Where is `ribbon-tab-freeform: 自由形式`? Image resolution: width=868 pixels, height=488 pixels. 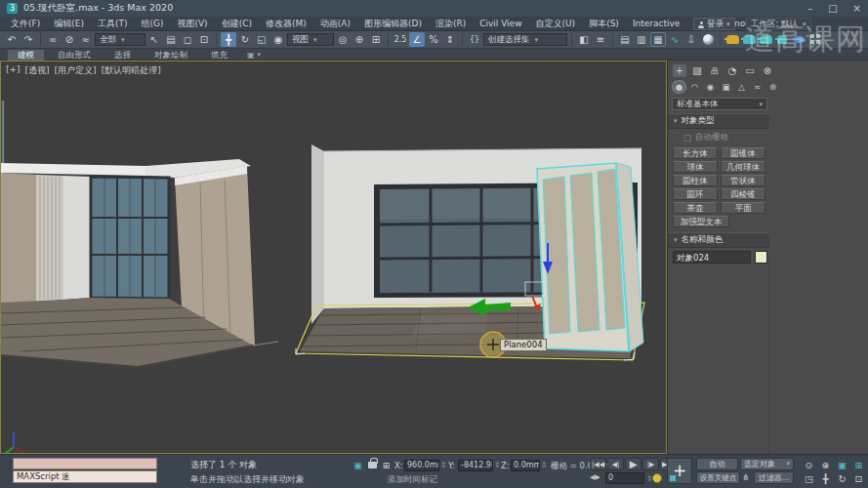 ribbon-tab-freeform: 自由形式 is located at coordinates (74, 55).